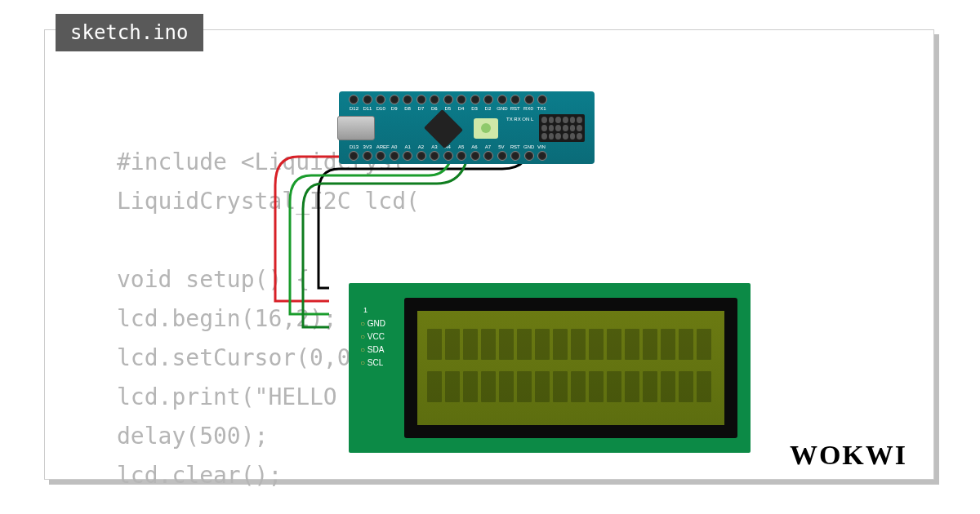  Describe the element at coordinates (394, 156) in the screenshot. I see `pin-a0` at that location.